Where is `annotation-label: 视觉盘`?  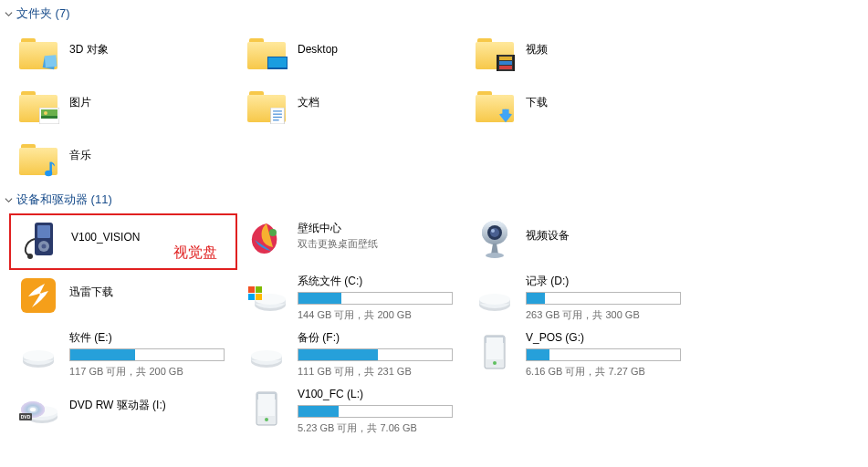 annotation-label: 视觉盘 is located at coordinates (195, 254).